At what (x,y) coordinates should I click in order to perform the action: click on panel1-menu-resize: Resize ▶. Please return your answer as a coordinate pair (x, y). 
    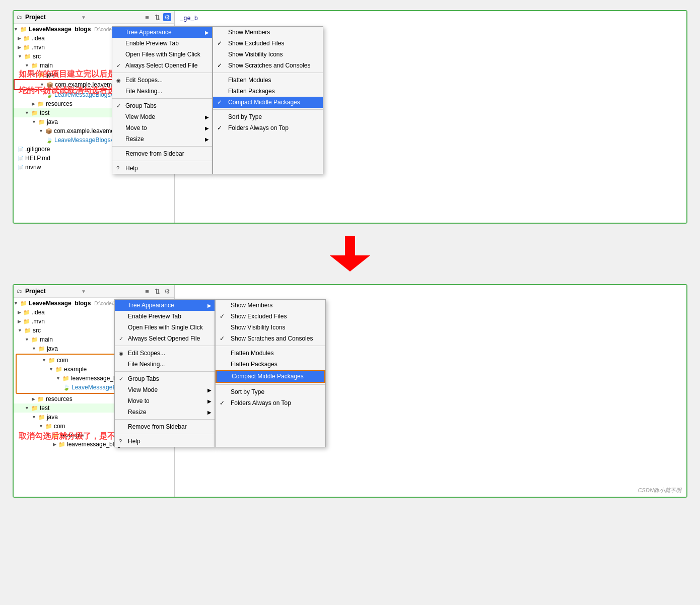
    Looking at the image, I should click on (162, 139).